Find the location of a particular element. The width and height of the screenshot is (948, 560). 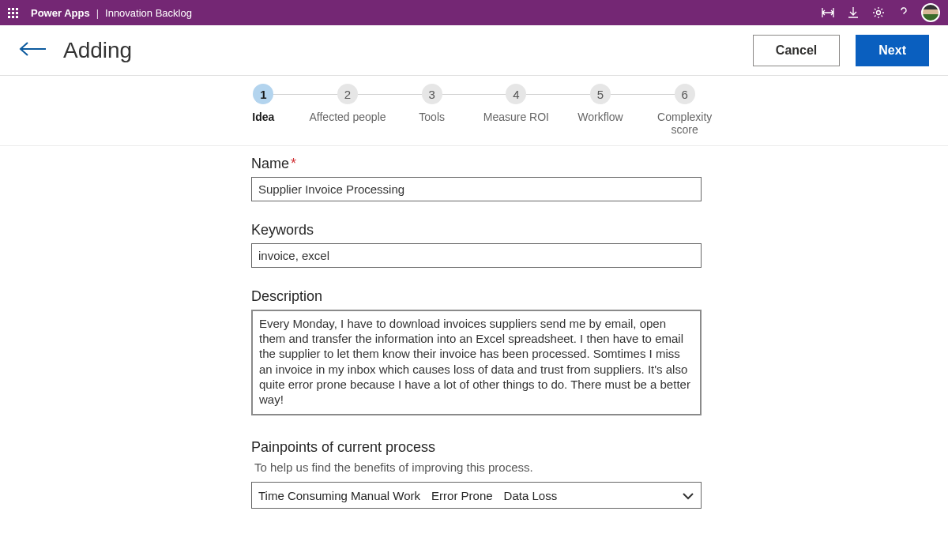

app-topbar: Power Apps | Innovation Backlog is located at coordinates (474, 13).